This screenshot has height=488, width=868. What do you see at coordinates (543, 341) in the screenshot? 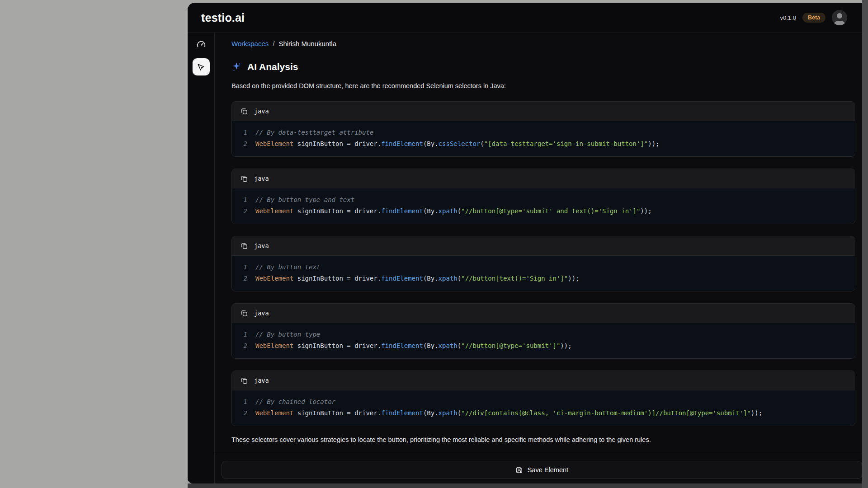
I see `code-body: 1// By button type 2WebElement signInBut…` at bounding box center [543, 341].